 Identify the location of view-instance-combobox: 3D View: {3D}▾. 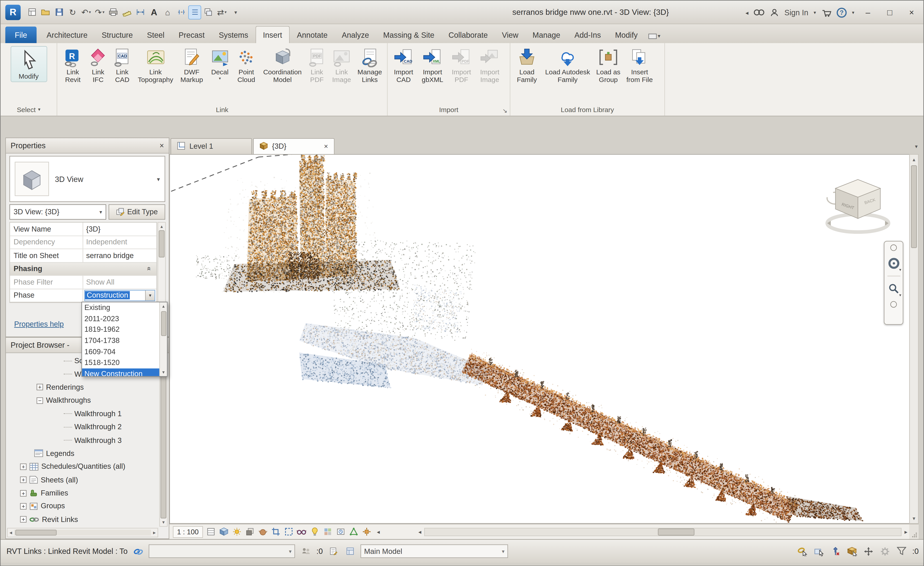
(58, 212).